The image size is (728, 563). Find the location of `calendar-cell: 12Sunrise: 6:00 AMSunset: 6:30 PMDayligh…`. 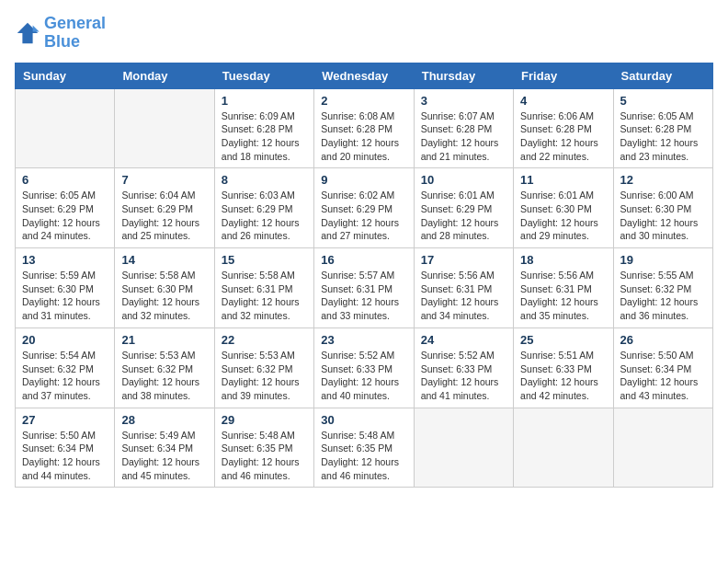

calendar-cell: 12Sunrise: 6:00 AMSunset: 6:30 PMDayligh… is located at coordinates (663, 208).